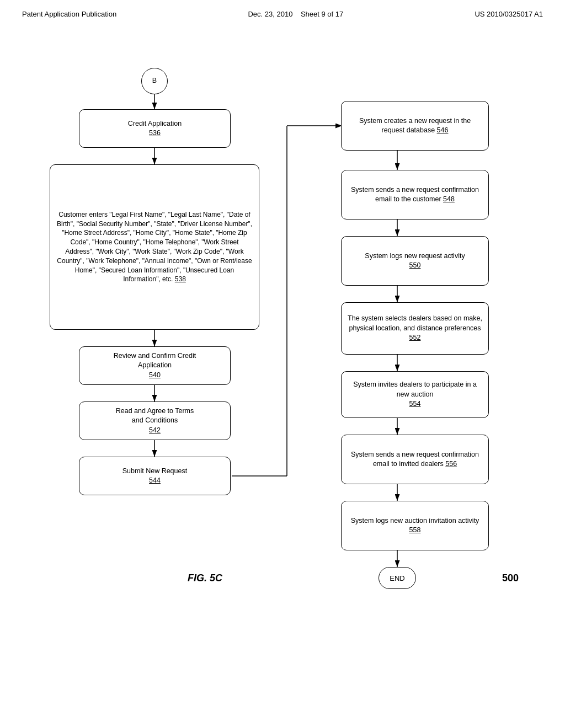 This screenshot has width=565, height=728. I want to click on end-circle: END, so click(397, 578).